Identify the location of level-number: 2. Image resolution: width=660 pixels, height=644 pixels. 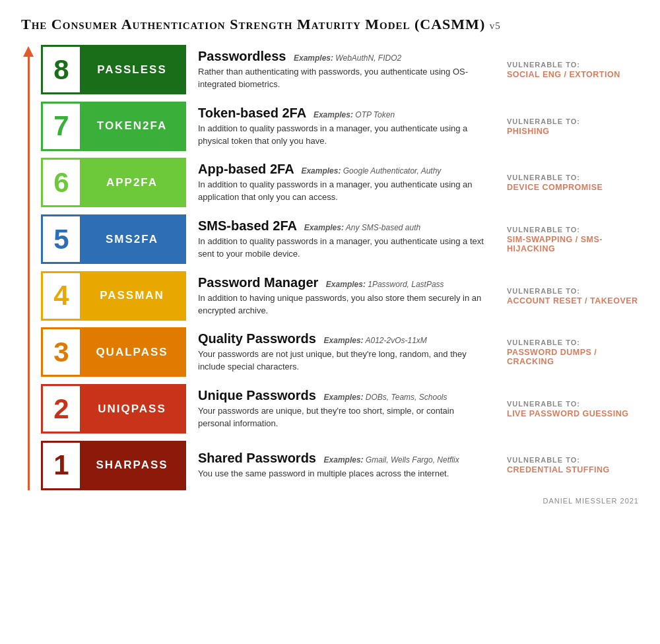
(61, 409).